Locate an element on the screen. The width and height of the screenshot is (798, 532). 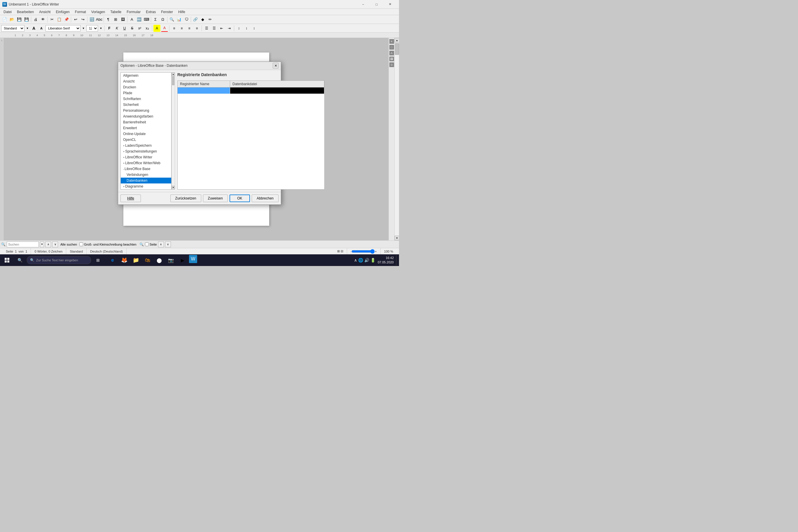
tree-item-opencl: OpenCL is located at coordinates (146, 140).